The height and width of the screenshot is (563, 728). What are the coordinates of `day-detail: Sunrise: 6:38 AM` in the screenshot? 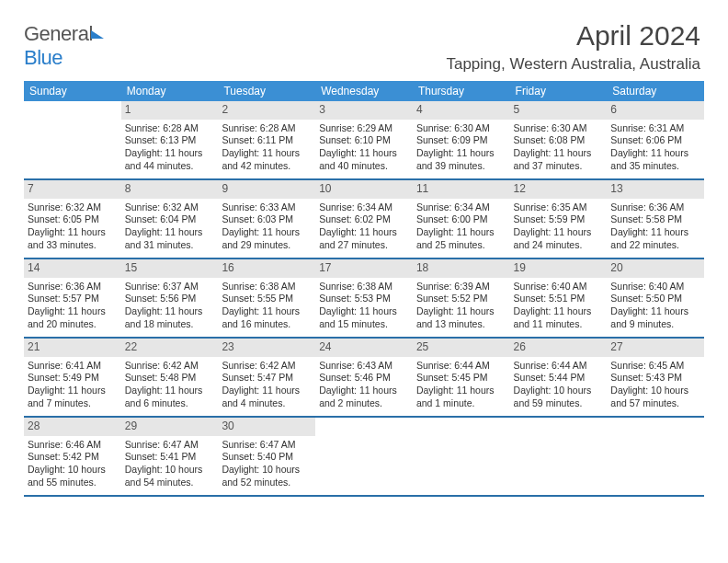 It's located at (364, 287).